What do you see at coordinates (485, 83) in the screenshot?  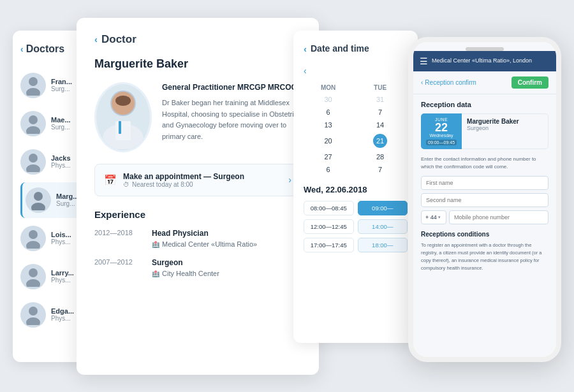 I see `phone-subheader: ‹ Reception confirm Confirm` at bounding box center [485, 83].